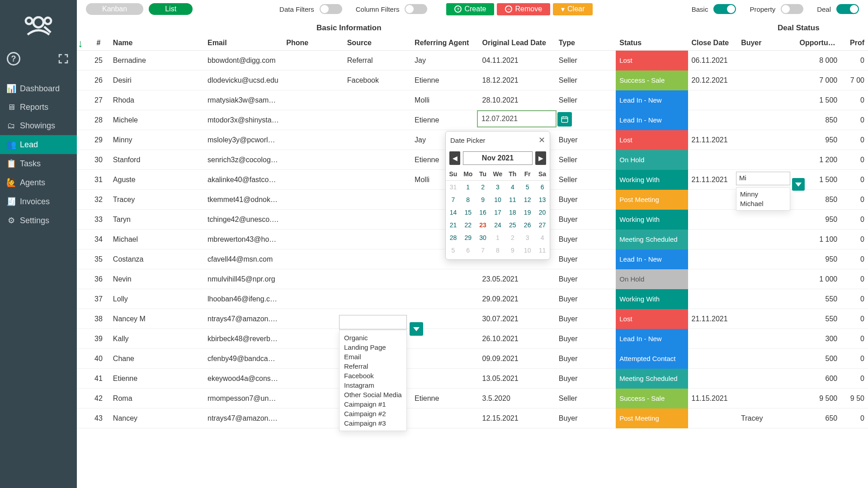 This screenshot has width=868, height=488. Describe the element at coordinates (38, 164) in the screenshot. I see `sidebar-item-tasks: 📋Tasks` at that location.